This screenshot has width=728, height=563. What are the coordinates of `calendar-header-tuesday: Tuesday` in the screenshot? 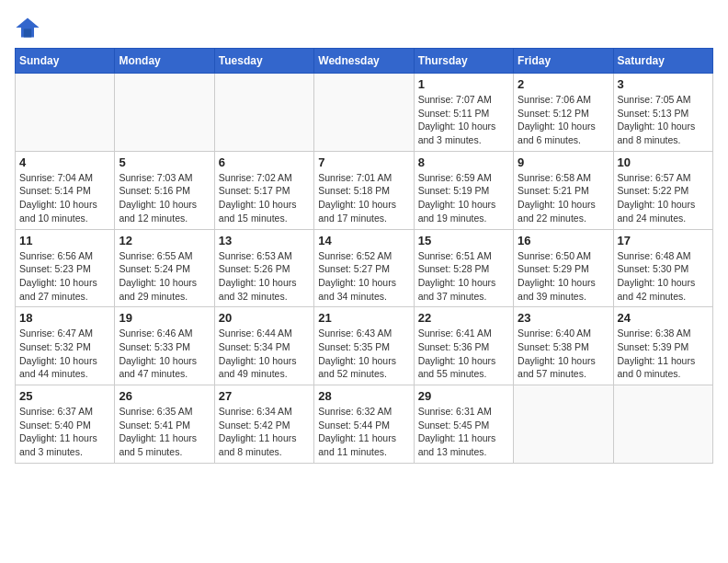 It's located at (264, 61).